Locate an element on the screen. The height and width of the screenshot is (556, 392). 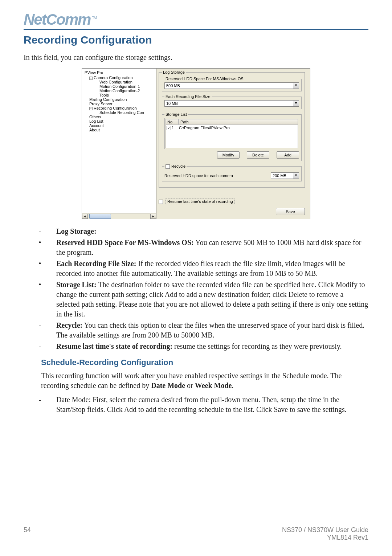
brand-logo: NetCommTM is located at coordinates (60, 20).